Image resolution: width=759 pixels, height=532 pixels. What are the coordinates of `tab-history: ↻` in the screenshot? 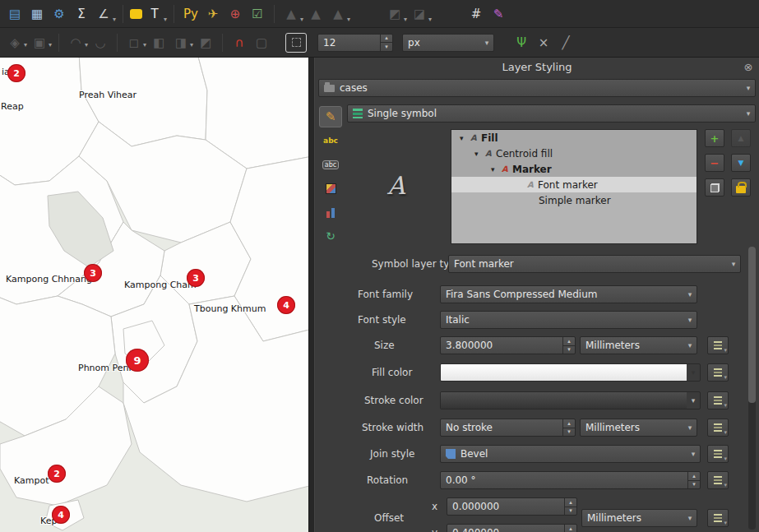 It's located at (331, 236).